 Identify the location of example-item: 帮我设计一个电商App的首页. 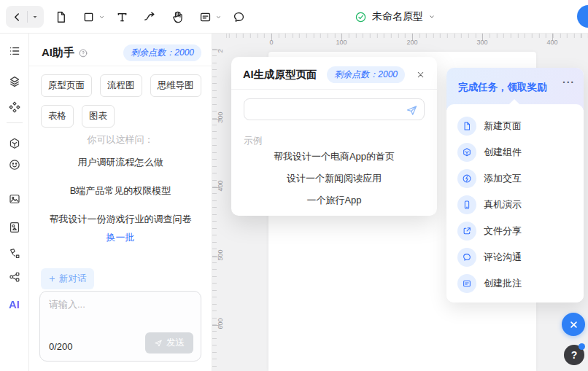
(334, 157).